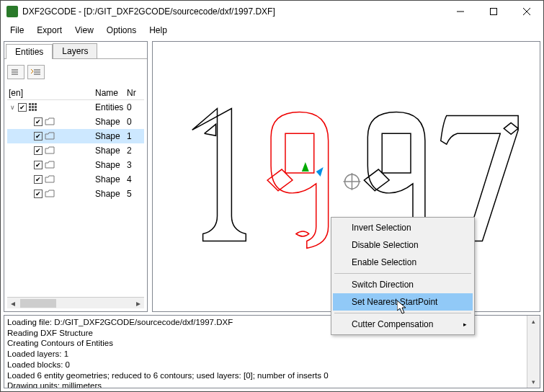 The image size is (544, 392). What do you see at coordinates (135, 136) in the screenshot?
I see `tree-row-nr: 1` at bounding box center [135, 136].